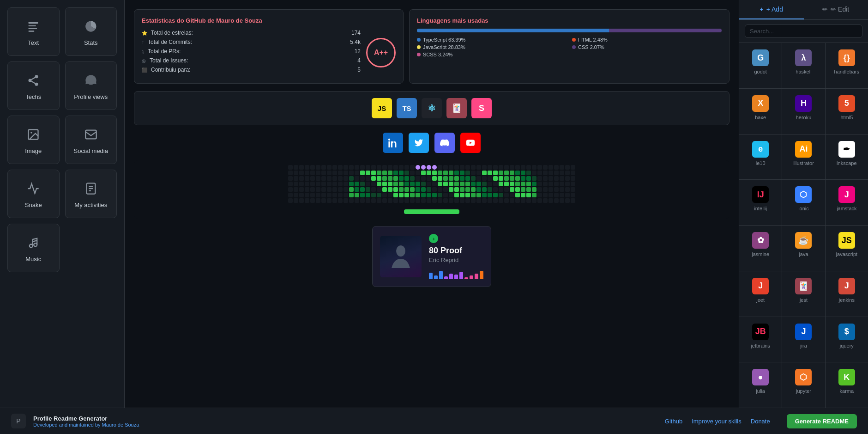 The image size is (868, 434). Describe the element at coordinates (91, 194) in the screenshot. I see `sidebar-card-my-activities: My activities` at that location.